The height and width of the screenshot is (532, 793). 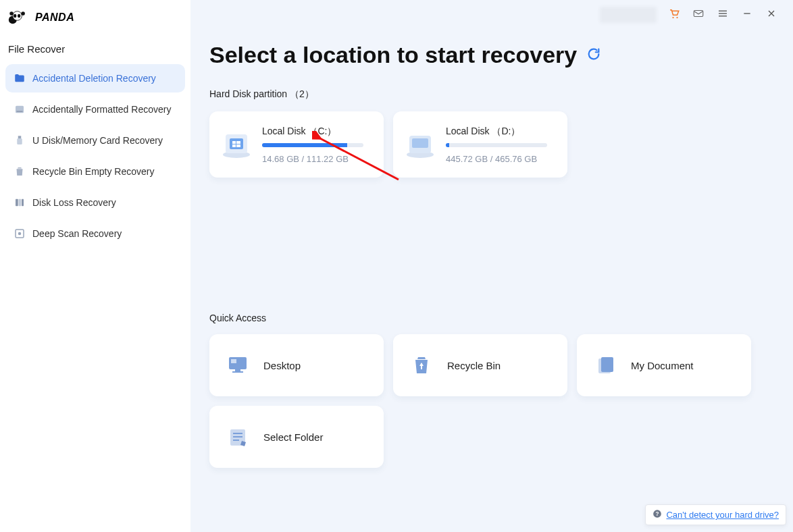 What do you see at coordinates (747, 15) in the screenshot?
I see `minimize-icon` at bounding box center [747, 15].